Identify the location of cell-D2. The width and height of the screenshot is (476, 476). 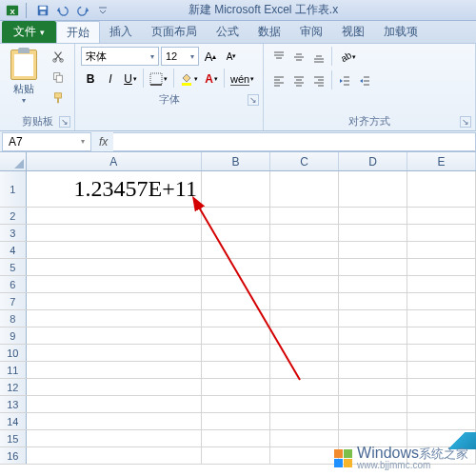
(373, 215).